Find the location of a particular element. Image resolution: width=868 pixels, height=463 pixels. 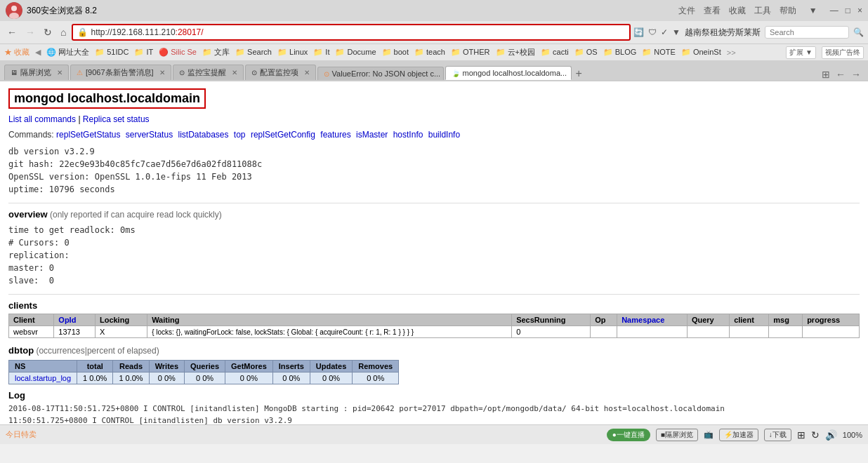

forward-button: → is located at coordinates (30, 32).